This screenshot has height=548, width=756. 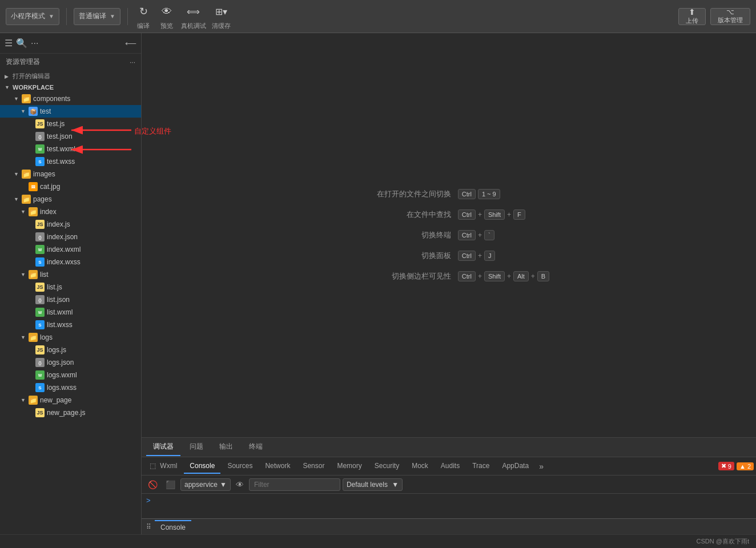 What do you see at coordinates (71, 325) in the screenshot?
I see `tree-item-list-wxss: ▶ S list.wxss` at bounding box center [71, 325].